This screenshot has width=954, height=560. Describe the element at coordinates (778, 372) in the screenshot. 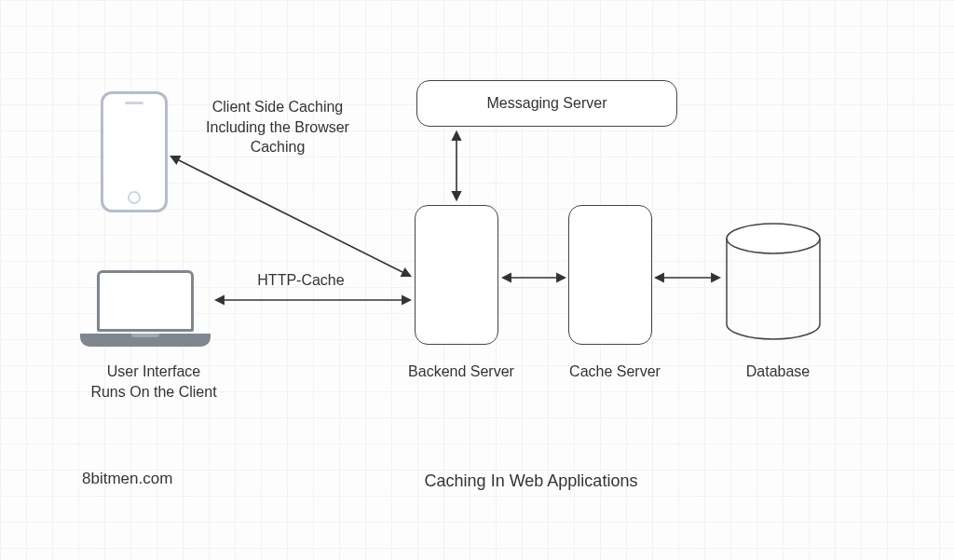

I see `database-label: Database` at that location.